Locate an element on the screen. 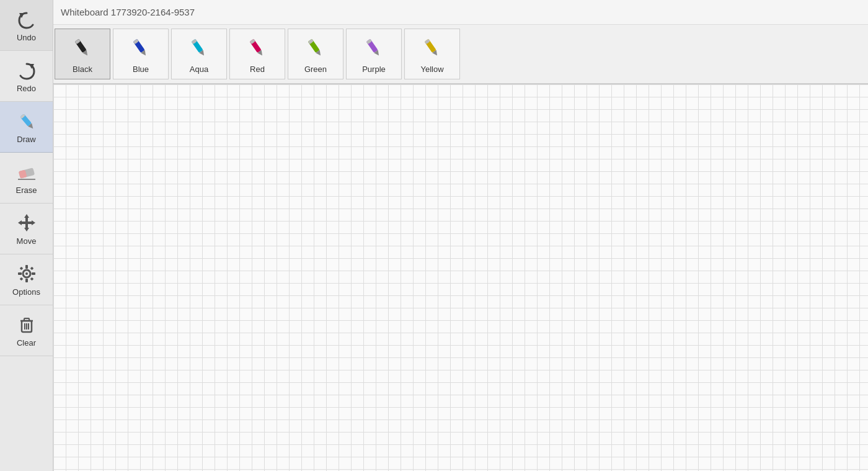  pencil-aqua-icon is located at coordinates (199, 48).